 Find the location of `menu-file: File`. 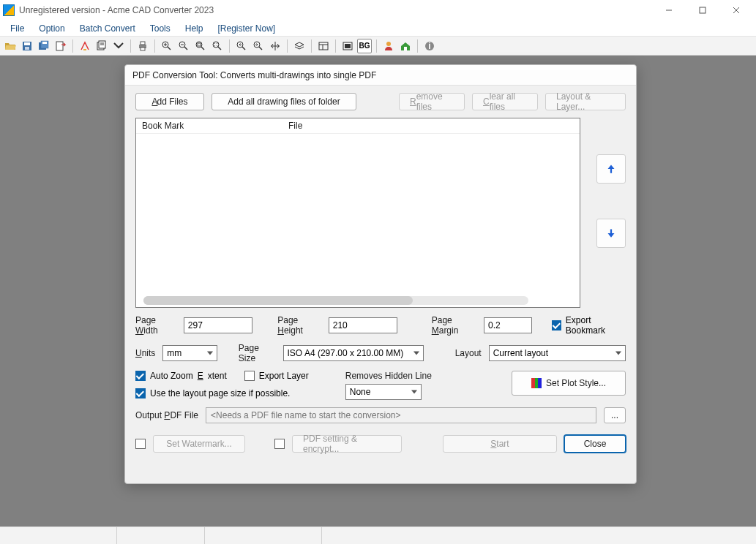

menu-file: File is located at coordinates (18, 29).